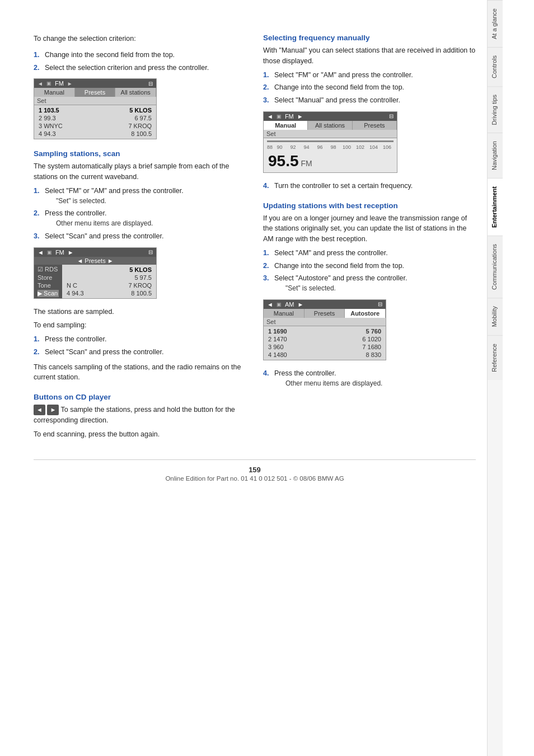 This screenshot has width=534, height=756. Describe the element at coordinates (325, 347) in the screenshot. I see `station-row: 3 960 7 1680` at that location.